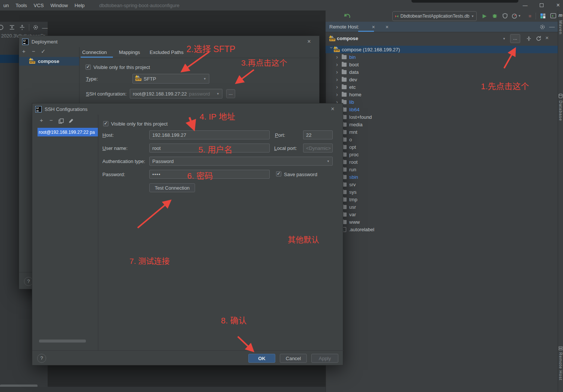 The width and height of the screenshot is (563, 392). Describe the element at coordinates (44, 51) in the screenshot. I see `use-as-default-button: ✓` at that location.